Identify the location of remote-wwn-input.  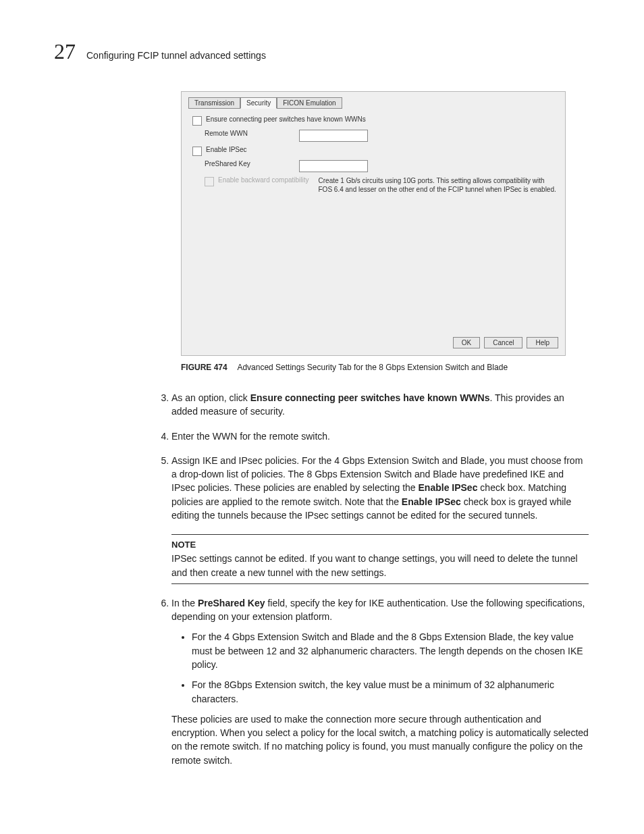
(333, 136).